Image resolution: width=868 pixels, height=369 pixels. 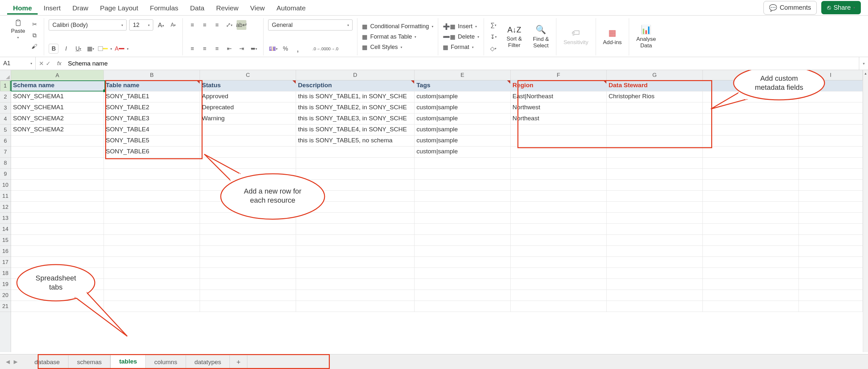 I want to click on select-all-corner, so click(x=5, y=75).